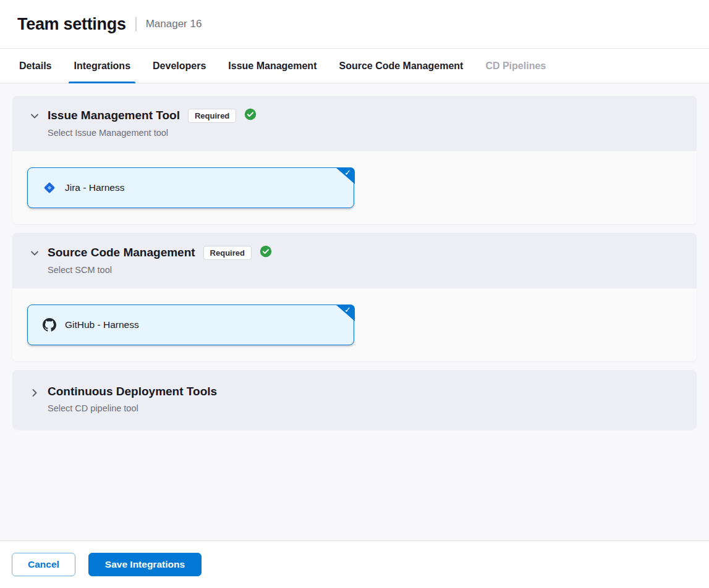  Describe the element at coordinates (102, 325) in the screenshot. I see `option-label: GitHub - Harness` at that location.